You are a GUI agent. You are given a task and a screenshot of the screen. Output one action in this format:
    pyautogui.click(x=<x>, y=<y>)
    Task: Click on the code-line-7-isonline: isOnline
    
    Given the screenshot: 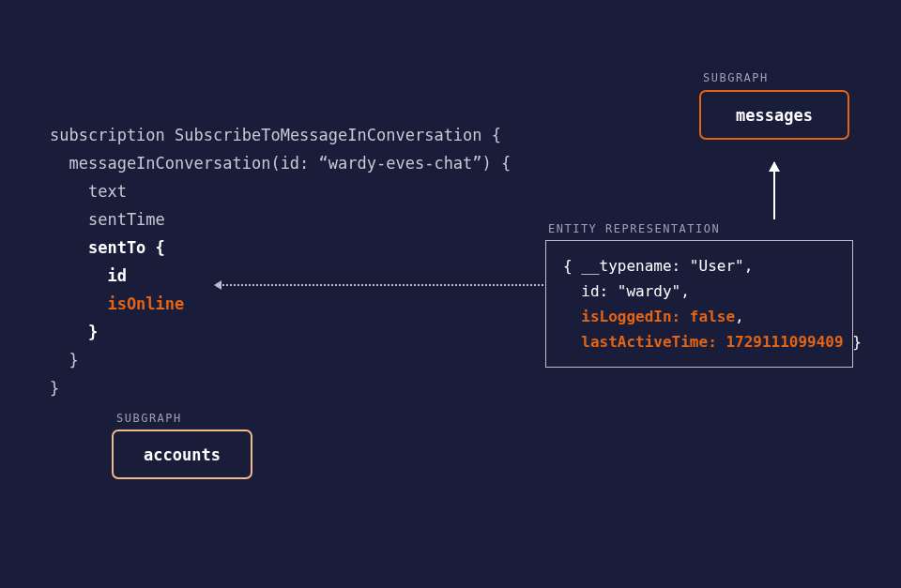 What is the action you would take?
    pyautogui.click(x=116, y=304)
    